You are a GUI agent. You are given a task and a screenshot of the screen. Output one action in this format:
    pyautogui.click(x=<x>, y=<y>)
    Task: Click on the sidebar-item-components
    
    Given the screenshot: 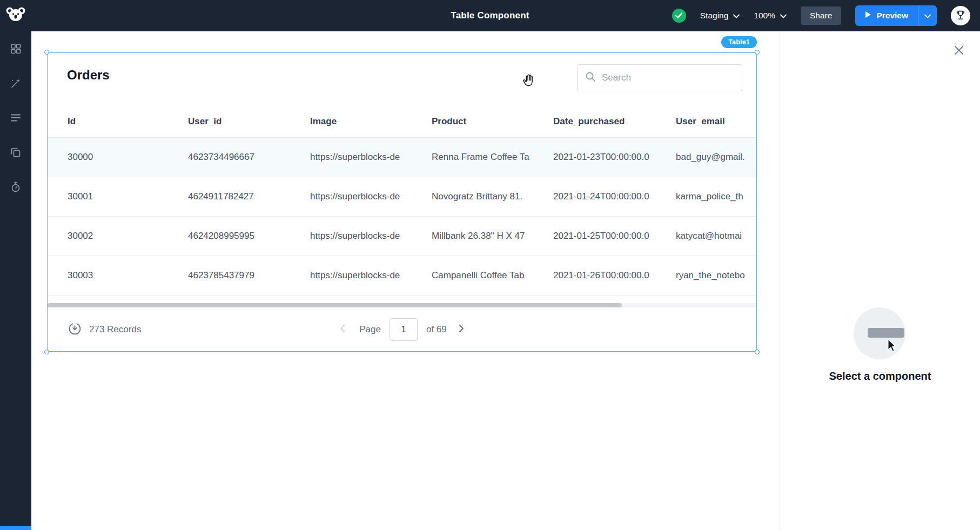 What is the action you would take?
    pyautogui.click(x=16, y=49)
    